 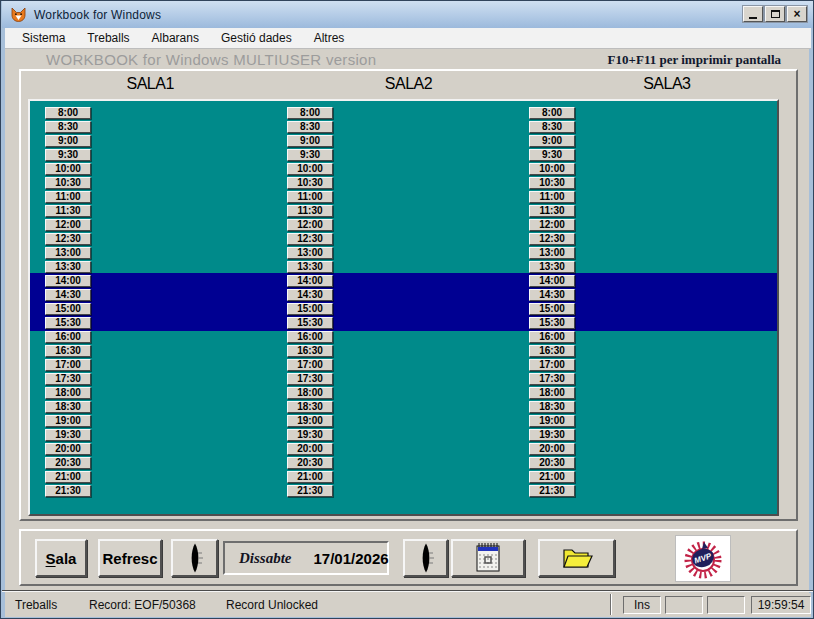 What do you see at coordinates (61, 558) in the screenshot?
I see `sala-button: Sala` at bounding box center [61, 558].